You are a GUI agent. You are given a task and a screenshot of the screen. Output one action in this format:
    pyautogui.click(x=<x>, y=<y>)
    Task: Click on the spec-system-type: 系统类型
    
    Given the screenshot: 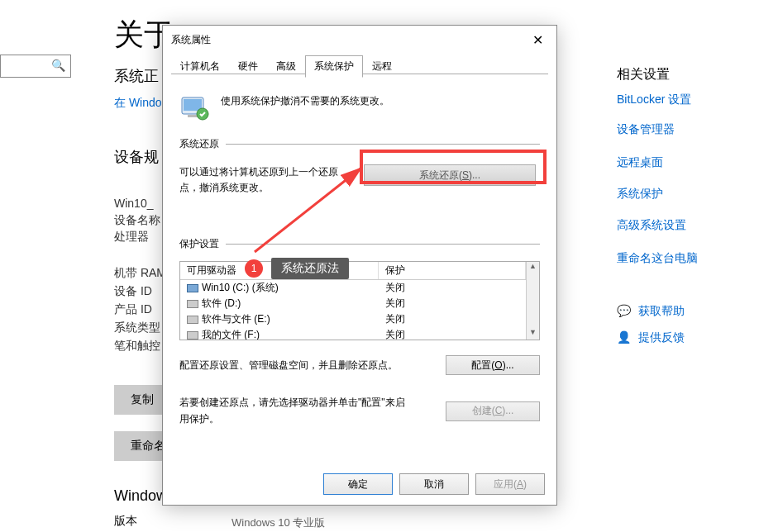 What is the action you would take?
    pyautogui.click(x=137, y=328)
    